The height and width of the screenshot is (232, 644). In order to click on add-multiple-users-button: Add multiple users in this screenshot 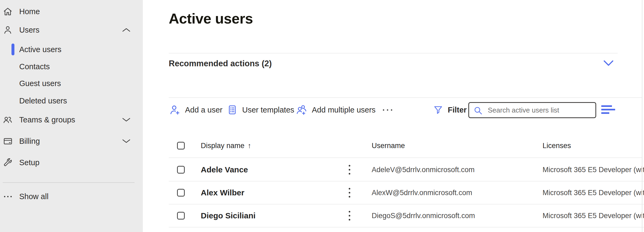, I will do `click(335, 110)`.